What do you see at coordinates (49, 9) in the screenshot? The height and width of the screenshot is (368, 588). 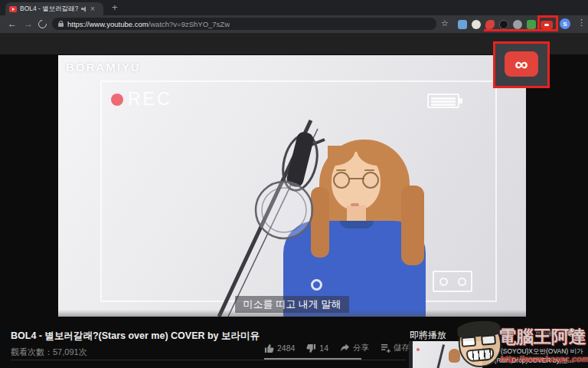 I see `tab-title: BOL4 - 별보러갈래?(Stars o` at bounding box center [49, 9].